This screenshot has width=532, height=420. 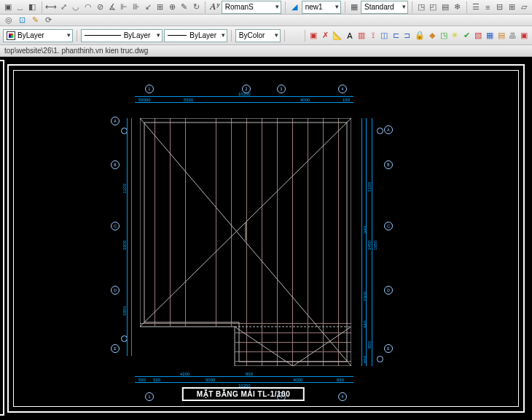 What do you see at coordinates (321, 7) in the screenshot?
I see `dimstyle-new-dropdown: new1` at bounding box center [321, 7].